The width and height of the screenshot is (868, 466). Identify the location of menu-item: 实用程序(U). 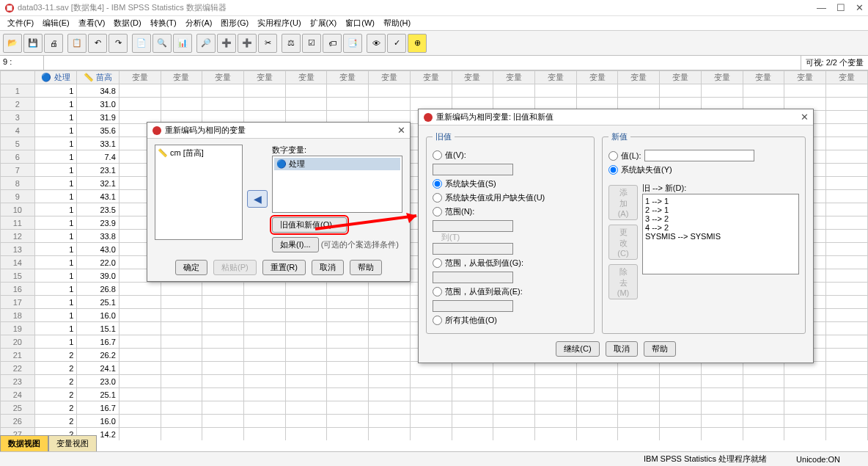
(279, 23).